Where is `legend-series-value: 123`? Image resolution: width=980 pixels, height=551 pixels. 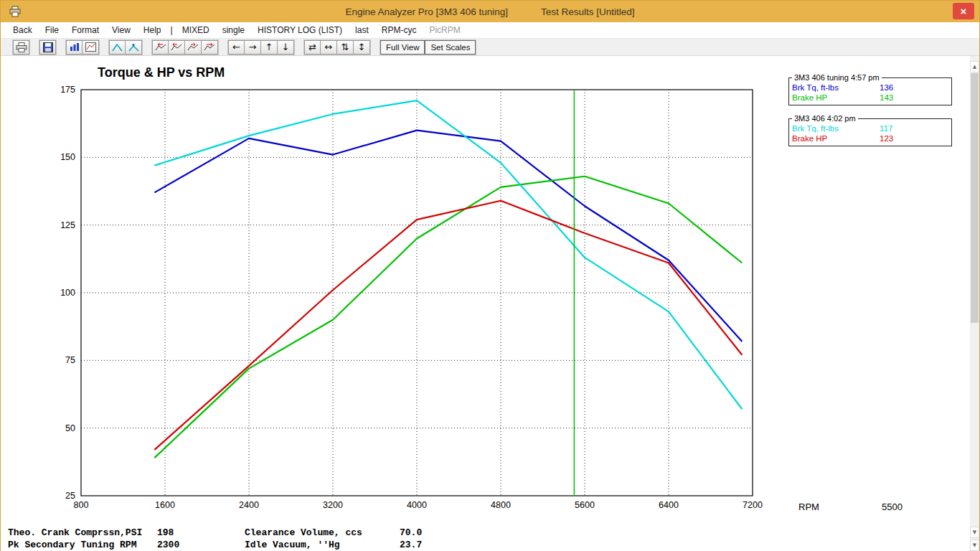
legend-series-value: 123 is located at coordinates (894, 138).